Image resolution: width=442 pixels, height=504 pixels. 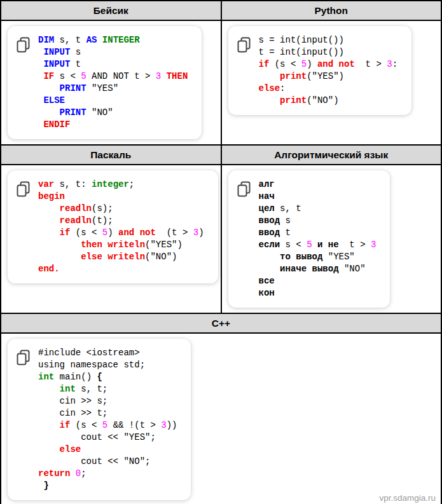 What do you see at coordinates (321, 71) in the screenshot?
I see `code-card-python: s = int(input())t = int(input())if (s < …` at bounding box center [321, 71].